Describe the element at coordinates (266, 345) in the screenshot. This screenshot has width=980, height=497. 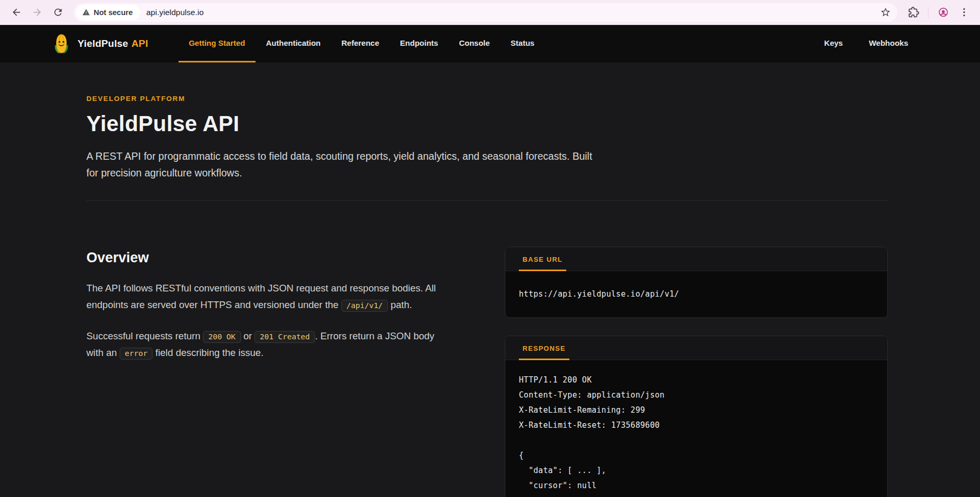
I see `overview-paragraph-2: Successful requests return 200 OK or 201…` at that location.